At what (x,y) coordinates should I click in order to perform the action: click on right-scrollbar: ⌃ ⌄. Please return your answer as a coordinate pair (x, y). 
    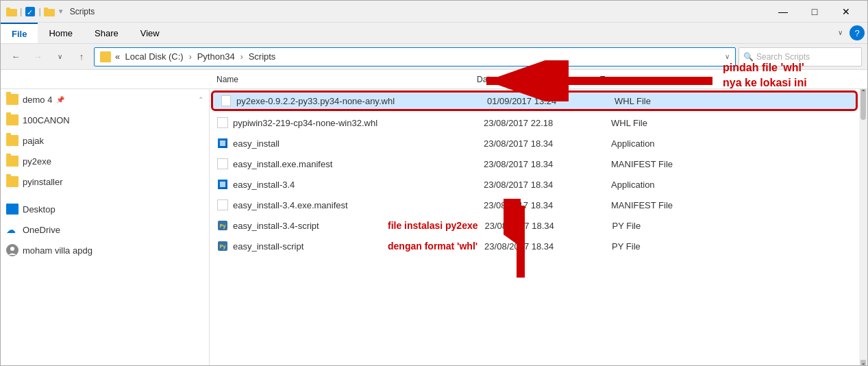
    Looking at the image, I should click on (863, 228).